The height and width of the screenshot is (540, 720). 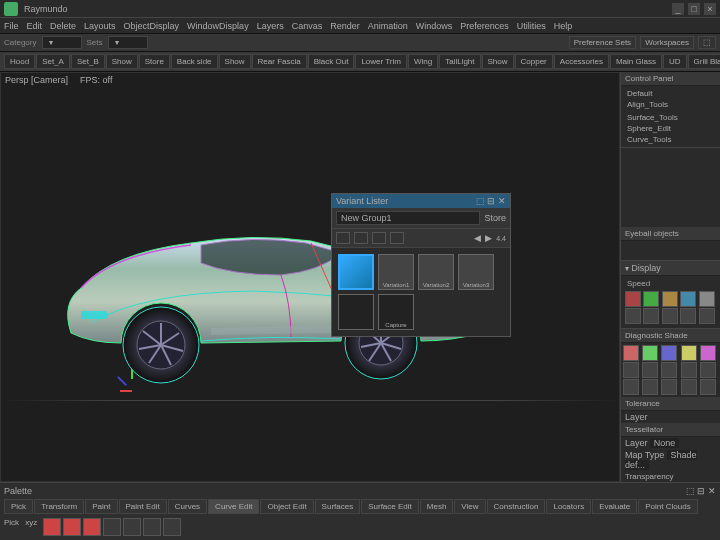 What do you see at coordinates (434, 26) in the screenshot?
I see `menu-windows: Windows` at bounding box center [434, 26].